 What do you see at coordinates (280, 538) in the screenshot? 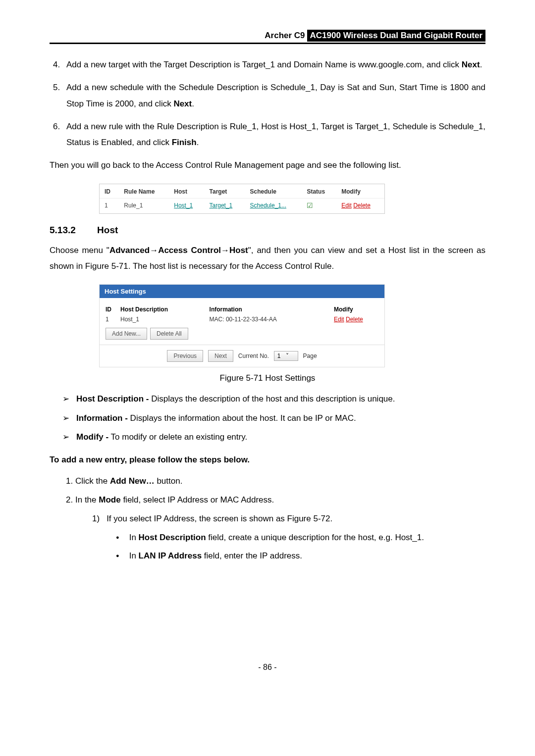
I see `sub-list: If you select IP Address, the screen is …` at bounding box center [280, 538].